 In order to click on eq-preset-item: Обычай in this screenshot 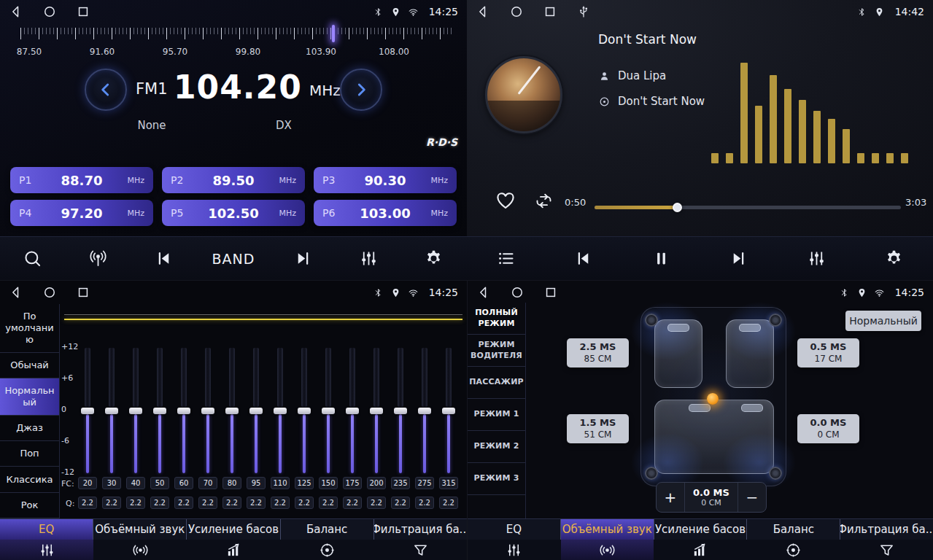, I will do `click(29, 366)`.